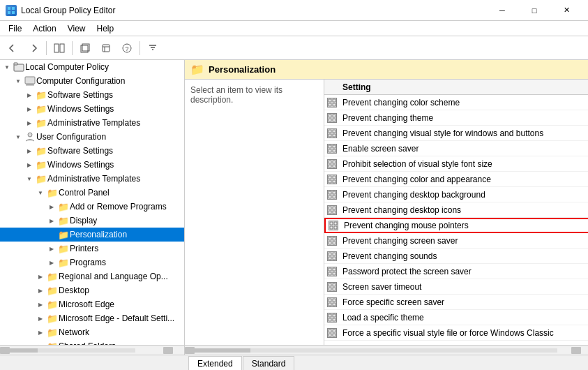 This screenshot has height=370, width=588. Describe the element at coordinates (456, 133) in the screenshot. I see `setting-row: Prevent changing visual style for window…` at that location.